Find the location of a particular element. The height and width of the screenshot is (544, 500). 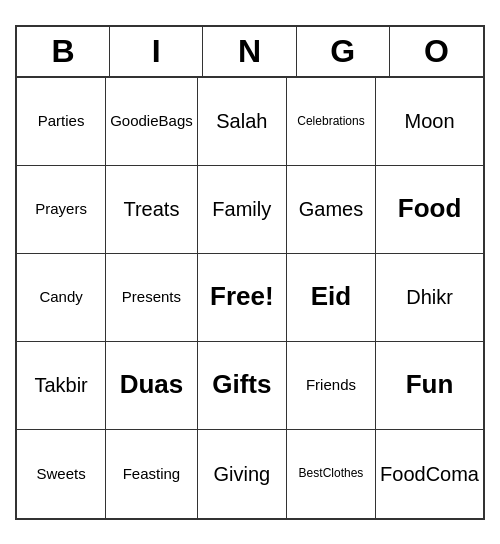

bingo-cell-1: GoodieBags is located at coordinates (152, 122).